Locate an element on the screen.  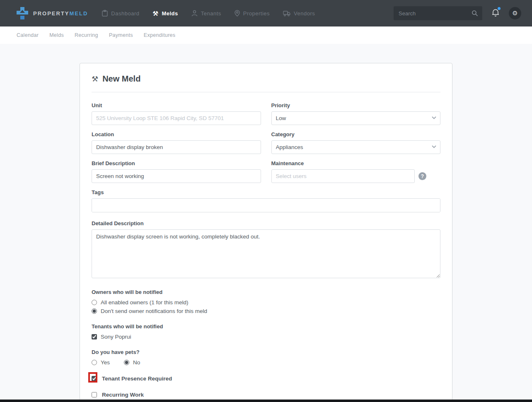
owners-all-label: All enabled owners (1 for this meld) is located at coordinates (145, 302).